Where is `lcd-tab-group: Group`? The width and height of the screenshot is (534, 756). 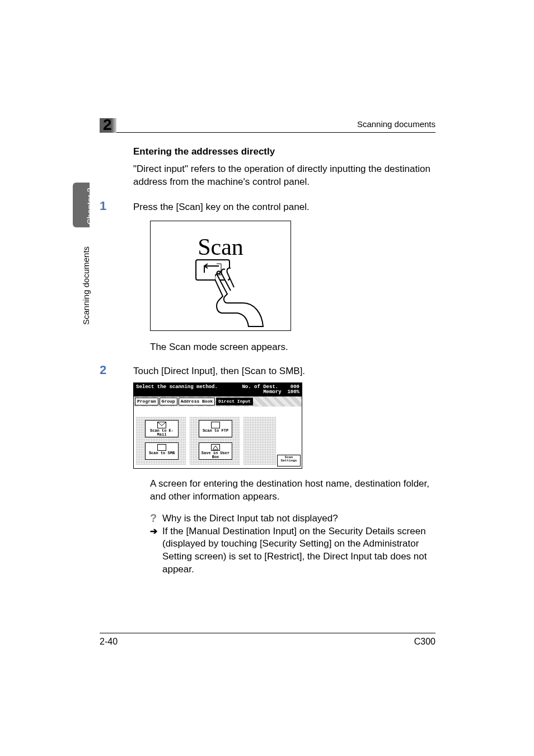
lcd-tab-group: Group is located at coordinates (168, 402).